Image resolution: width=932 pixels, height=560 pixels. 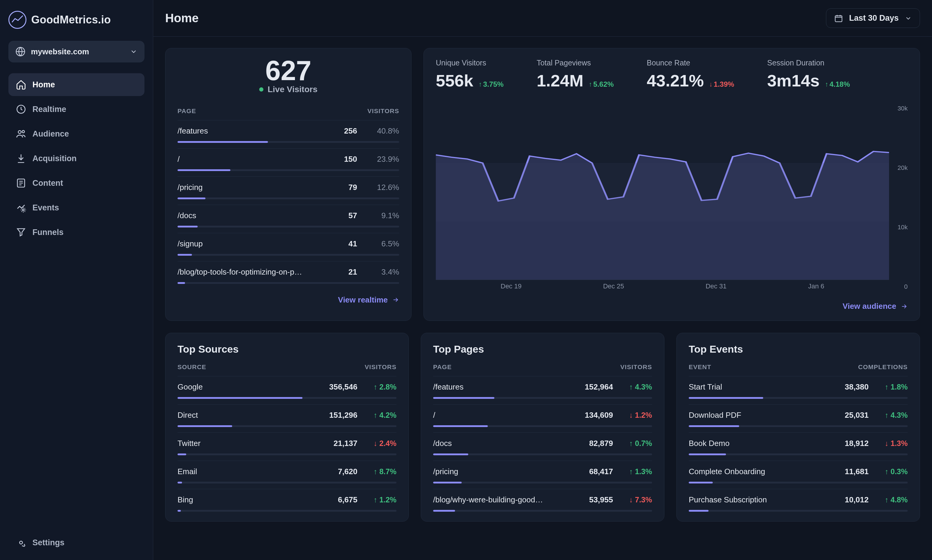 I want to click on live-col-visitors: VISITORS, so click(x=383, y=111).